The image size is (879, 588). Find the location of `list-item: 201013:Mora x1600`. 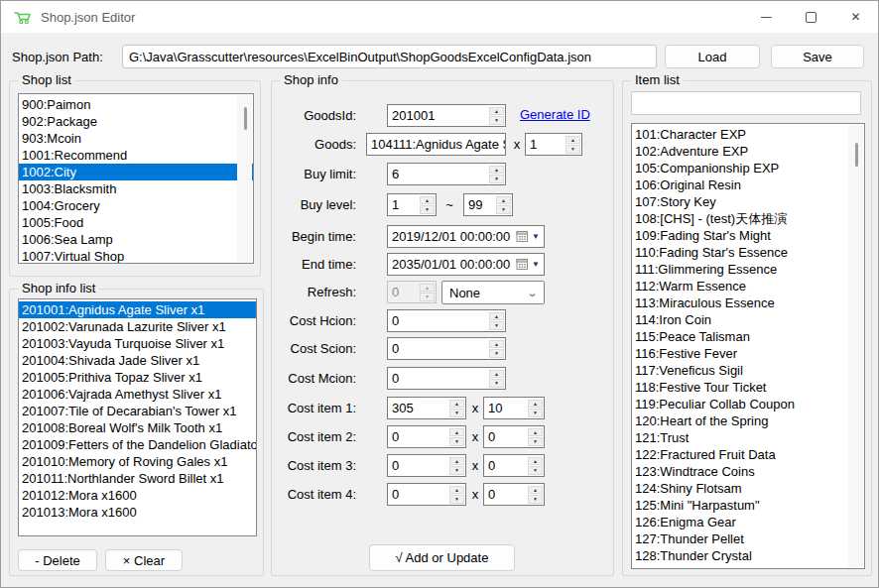

list-item: 201013:Mora x1600 is located at coordinates (137, 512).